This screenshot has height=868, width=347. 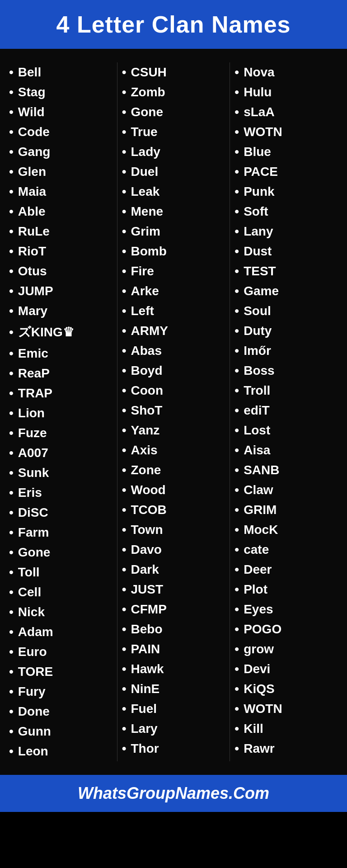 What do you see at coordinates (286, 192) in the screenshot?
I see `list-item: Punk` at bounding box center [286, 192].